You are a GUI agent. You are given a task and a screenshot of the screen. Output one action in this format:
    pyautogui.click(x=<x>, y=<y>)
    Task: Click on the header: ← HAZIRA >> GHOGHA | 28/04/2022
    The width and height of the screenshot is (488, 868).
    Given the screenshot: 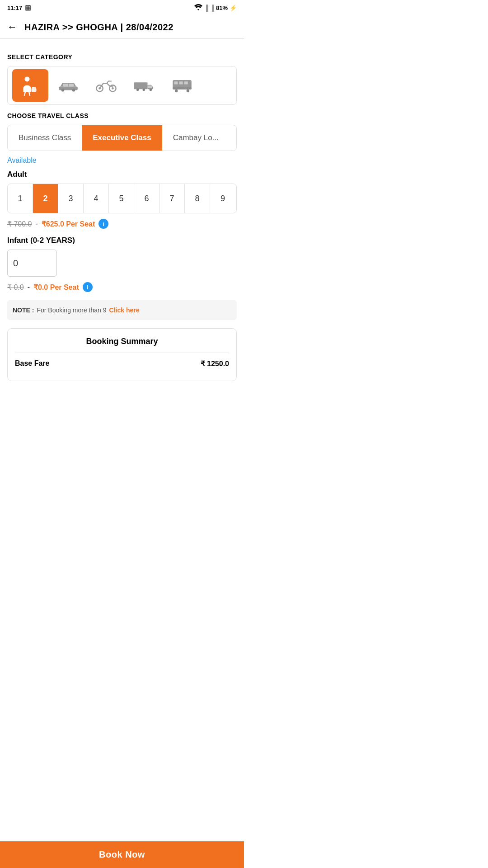 What is the action you would take?
    pyautogui.click(x=122, y=27)
    